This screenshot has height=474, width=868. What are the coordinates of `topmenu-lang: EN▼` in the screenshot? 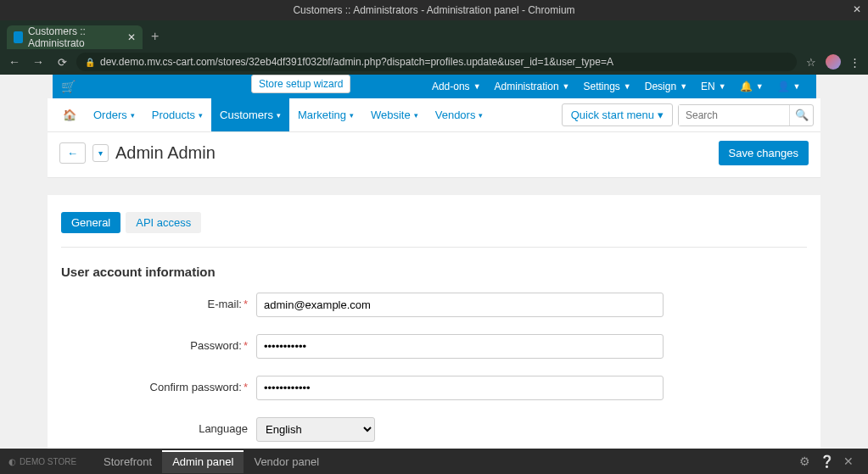 It's located at (714, 86).